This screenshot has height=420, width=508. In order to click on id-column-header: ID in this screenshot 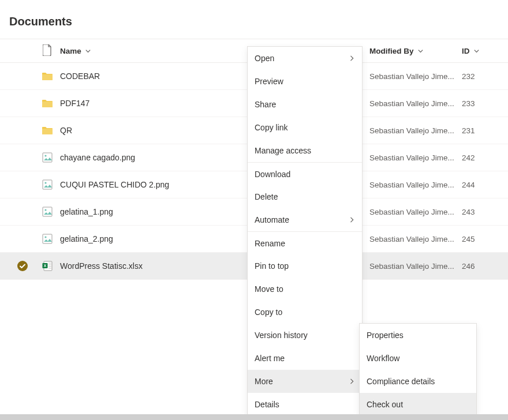, I will do `click(485, 51)`.